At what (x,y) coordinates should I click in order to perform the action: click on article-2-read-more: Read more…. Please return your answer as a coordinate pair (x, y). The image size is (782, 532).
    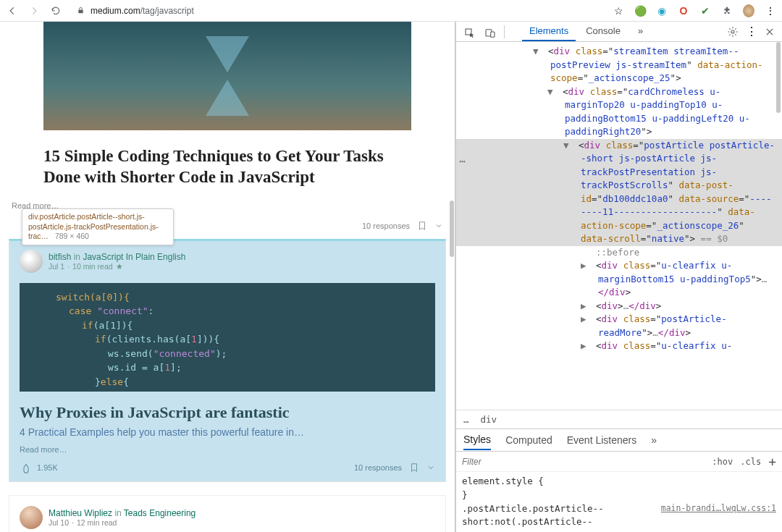
    Looking at the image, I should click on (227, 449).